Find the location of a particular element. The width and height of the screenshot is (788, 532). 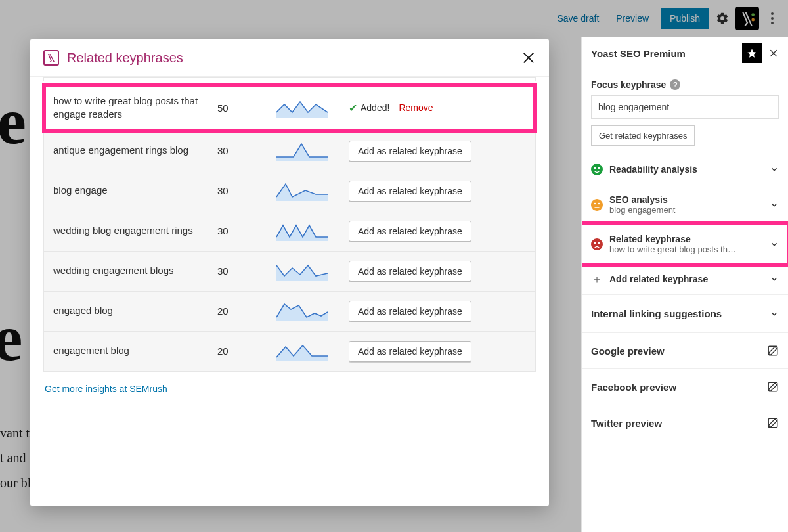

keyphrase-text: engagement blog is located at coordinates (135, 351).